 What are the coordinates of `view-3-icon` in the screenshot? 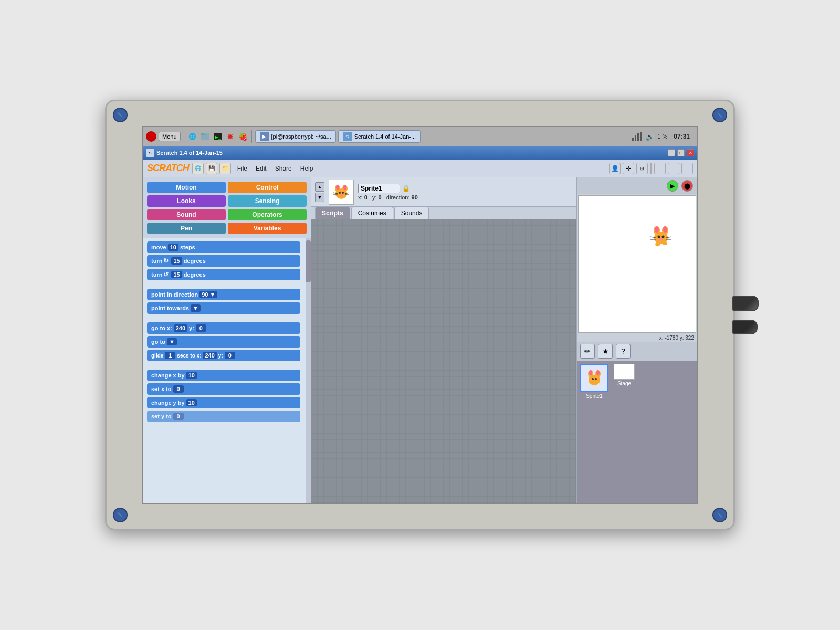 It's located at (687, 169).